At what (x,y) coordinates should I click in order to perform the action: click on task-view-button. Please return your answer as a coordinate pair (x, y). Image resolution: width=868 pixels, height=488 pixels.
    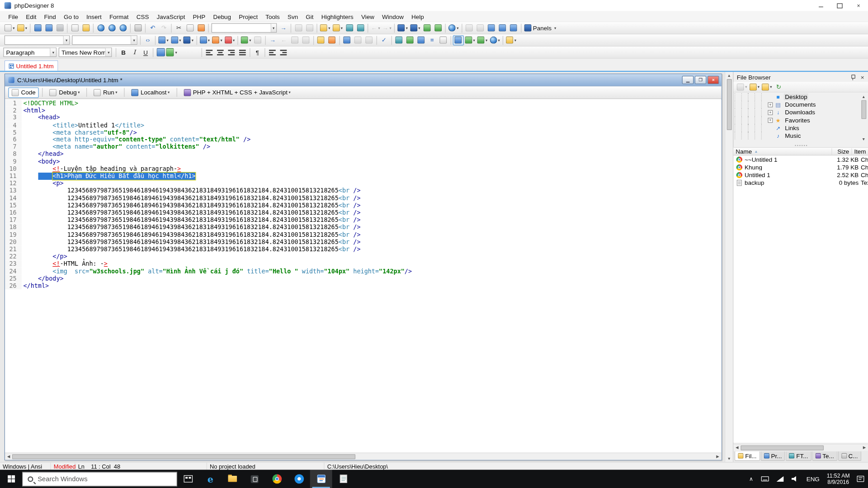
    Looking at the image, I should click on (188, 479).